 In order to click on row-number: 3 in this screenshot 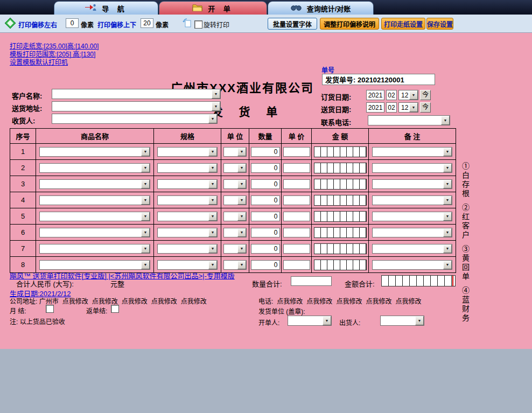, I will do `click(23, 184)`.